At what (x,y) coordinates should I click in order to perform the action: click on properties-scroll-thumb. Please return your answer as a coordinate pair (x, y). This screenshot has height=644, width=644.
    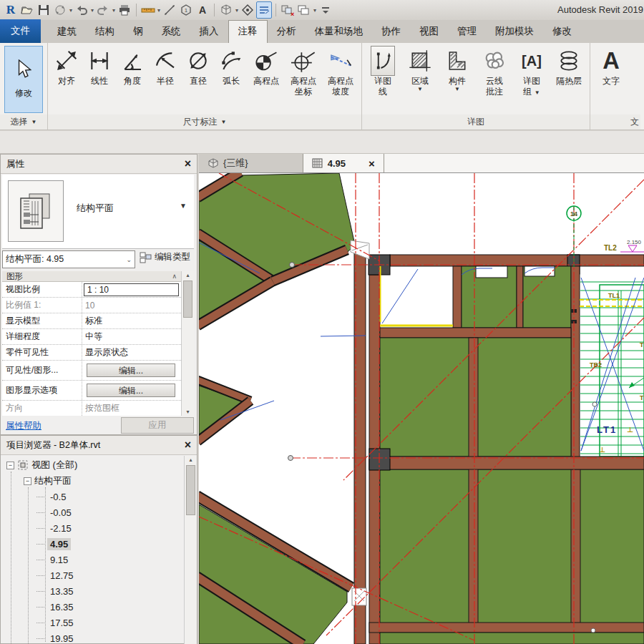
    Looking at the image, I should click on (187, 299).